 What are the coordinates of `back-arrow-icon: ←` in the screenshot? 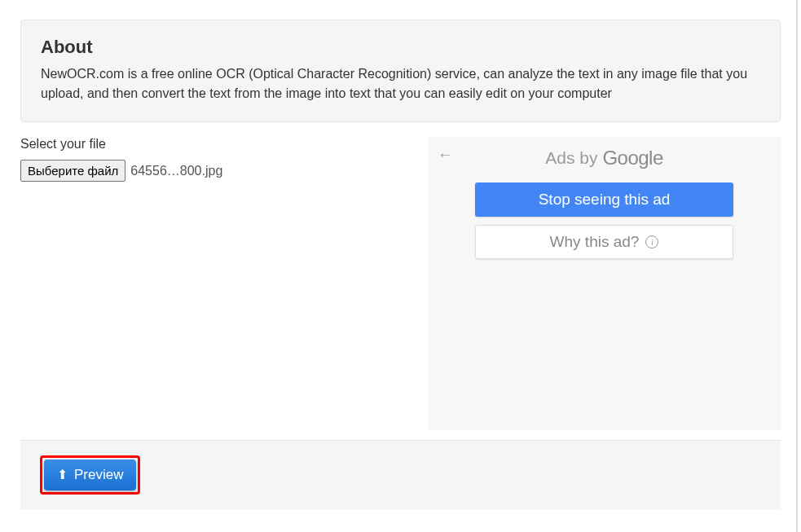 It's located at (445, 155).